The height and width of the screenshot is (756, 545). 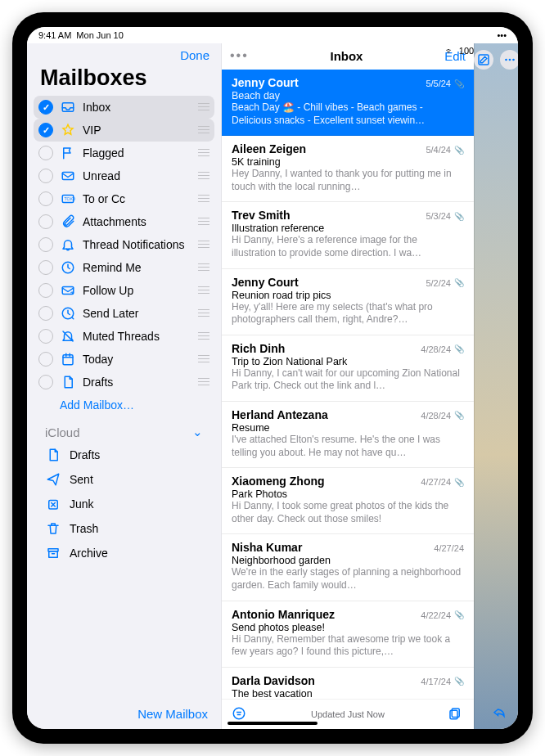 What do you see at coordinates (348, 494) in the screenshot?
I see `message-subject: Park Photos` at bounding box center [348, 494].